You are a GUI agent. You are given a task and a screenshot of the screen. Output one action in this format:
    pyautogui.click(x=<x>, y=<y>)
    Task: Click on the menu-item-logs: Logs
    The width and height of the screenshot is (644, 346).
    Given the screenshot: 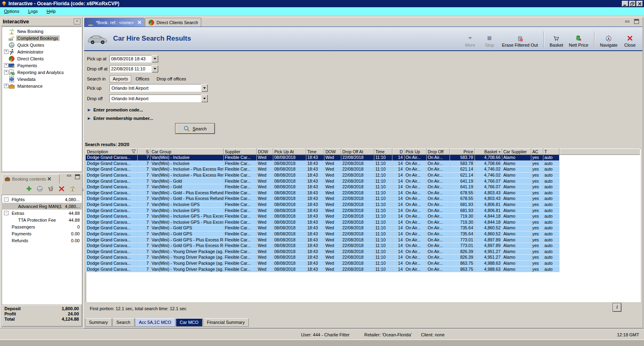 What is the action you would take?
    pyautogui.click(x=33, y=11)
    